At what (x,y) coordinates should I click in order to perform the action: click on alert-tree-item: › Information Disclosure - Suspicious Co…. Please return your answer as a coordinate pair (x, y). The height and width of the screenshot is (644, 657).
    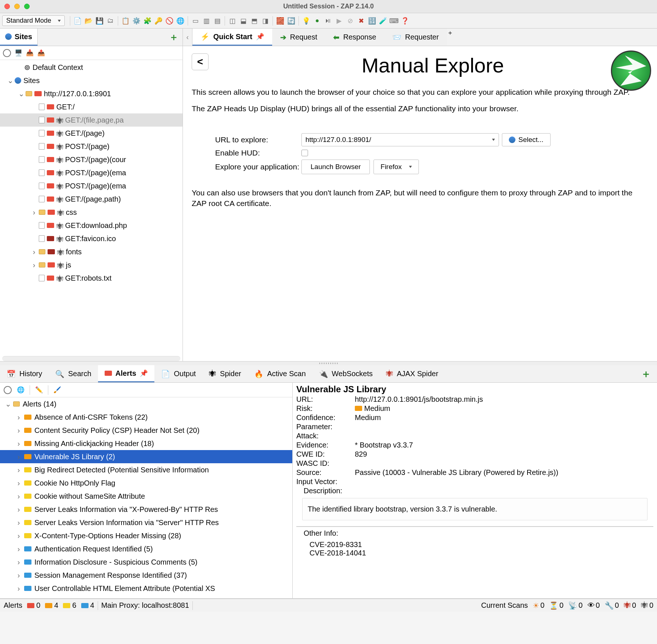
    Looking at the image, I should click on (146, 562).